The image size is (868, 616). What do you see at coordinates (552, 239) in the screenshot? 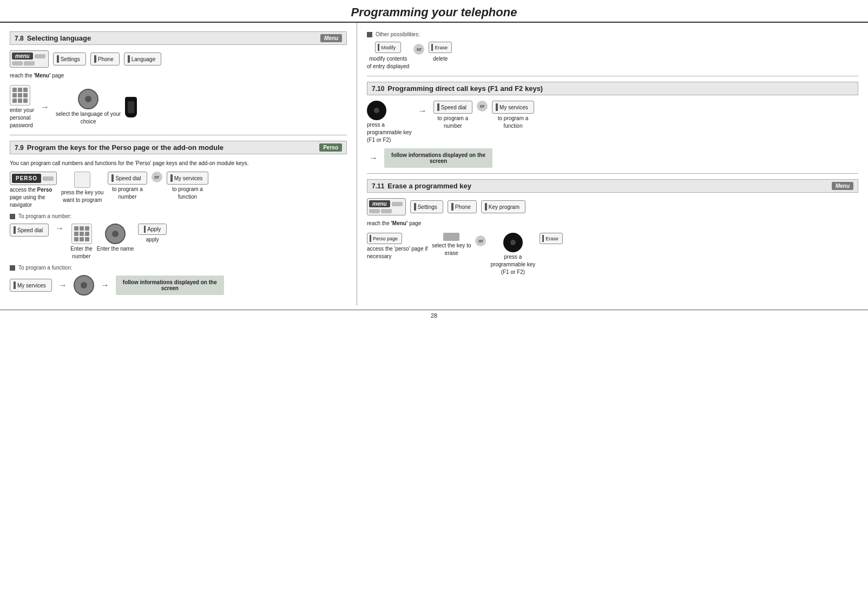
I see `s711-erase-label: Erase` at bounding box center [552, 239].